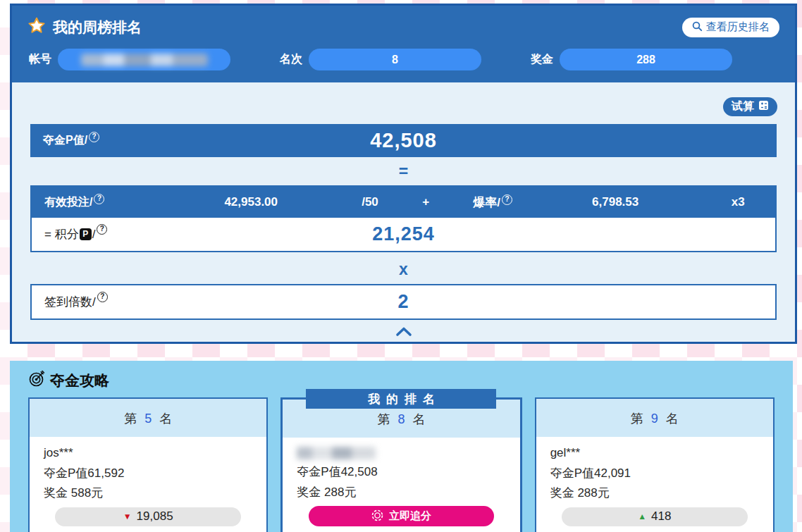 Image resolution: width=802 pixels, height=532 pixels. Describe the element at coordinates (542, 59) in the screenshot. I see `prize-label: 奖金` at that location.